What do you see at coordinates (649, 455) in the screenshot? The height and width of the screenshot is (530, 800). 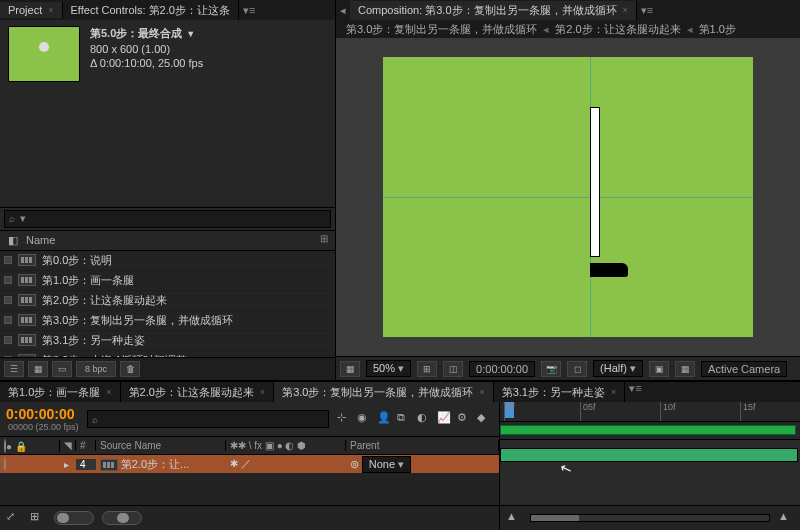 I see `layer-bar` at bounding box center [649, 455].